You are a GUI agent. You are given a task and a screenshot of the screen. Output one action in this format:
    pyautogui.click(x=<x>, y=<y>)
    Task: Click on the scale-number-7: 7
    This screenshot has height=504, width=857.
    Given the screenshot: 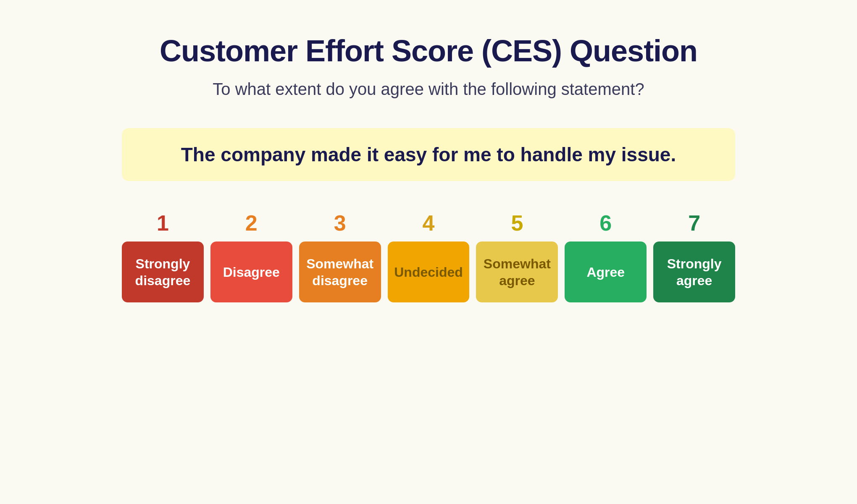 What is the action you would take?
    pyautogui.click(x=694, y=223)
    